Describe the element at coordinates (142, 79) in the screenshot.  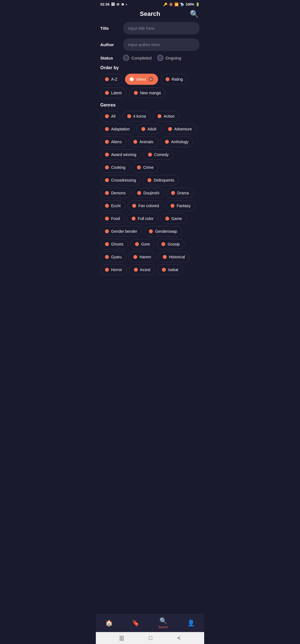
I see `chip-views: Views ✕` at that location.